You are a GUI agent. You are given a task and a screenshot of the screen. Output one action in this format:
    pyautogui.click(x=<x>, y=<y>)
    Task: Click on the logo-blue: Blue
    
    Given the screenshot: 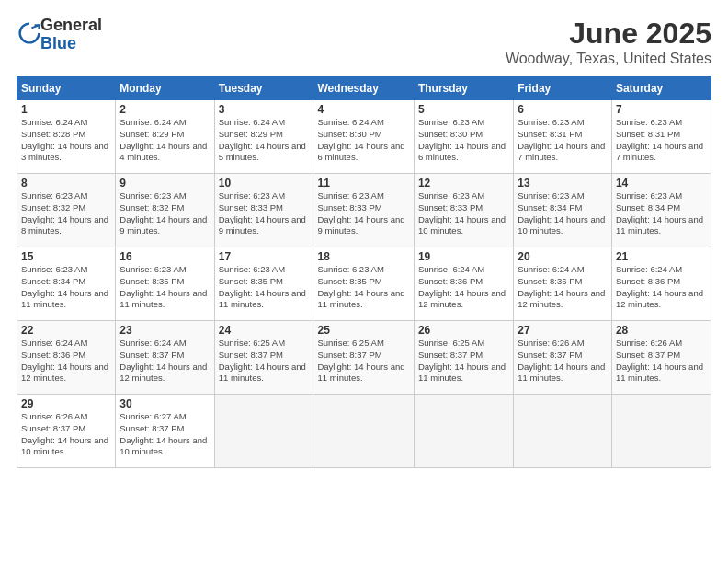 What is the action you would take?
    pyautogui.click(x=59, y=43)
    